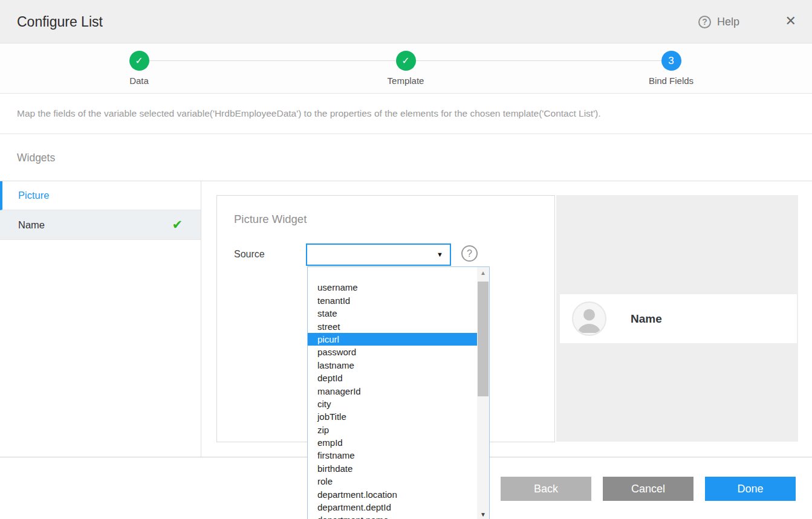 This screenshot has height=519, width=812. Describe the element at coordinates (249, 254) in the screenshot. I see `source-label: Source` at that location.